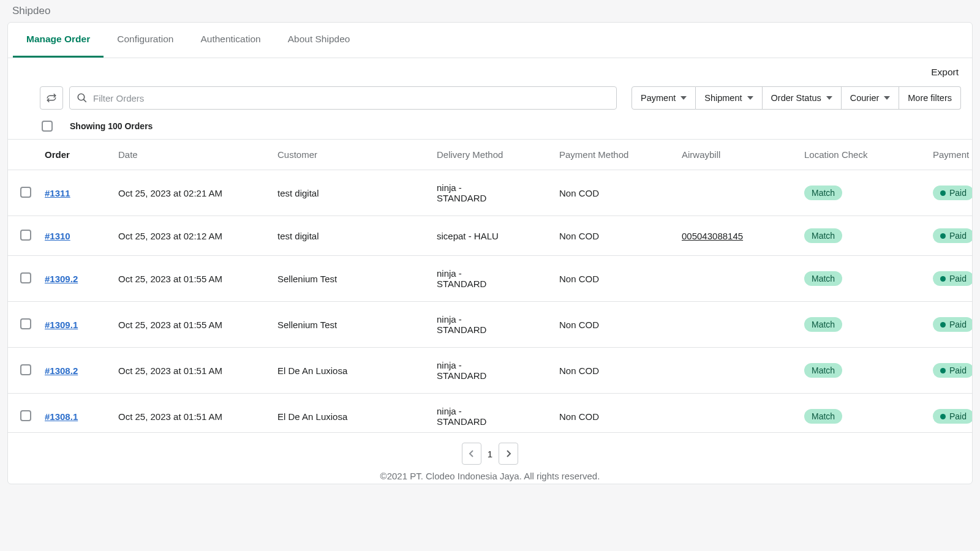 The image size is (980, 551). Describe the element at coordinates (190, 236) in the screenshot. I see `cell-date: Oct 25, 2023 at 02:12 AM` at that location.